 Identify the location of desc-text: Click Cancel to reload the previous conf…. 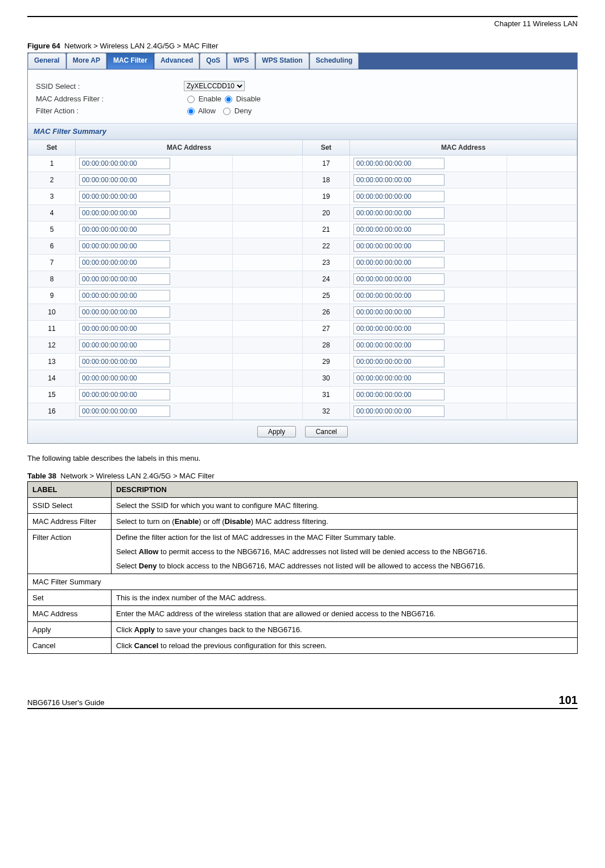
(345, 646).